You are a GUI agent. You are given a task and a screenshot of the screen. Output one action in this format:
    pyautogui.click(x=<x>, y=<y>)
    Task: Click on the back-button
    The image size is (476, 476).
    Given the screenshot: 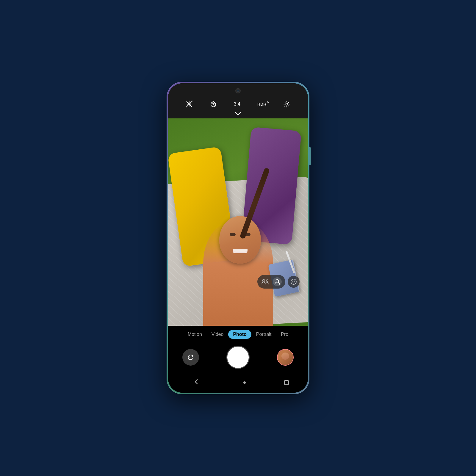 What is the action you would take?
    pyautogui.click(x=196, y=383)
    